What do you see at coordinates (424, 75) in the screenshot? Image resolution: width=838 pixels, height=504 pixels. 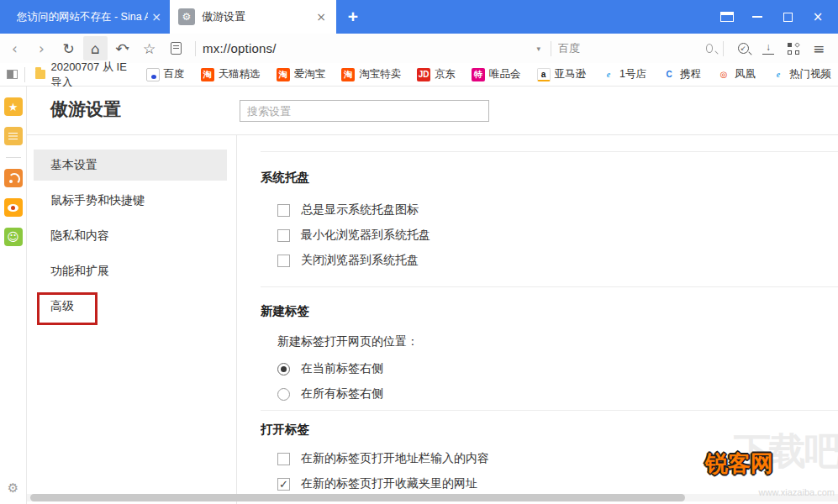 I see `jd-icon: JD` at bounding box center [424, 75].